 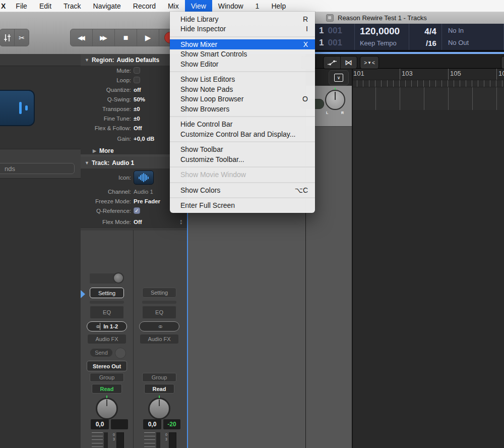 What do you see at coordinates (258, 6) in the screenshot?
I see `menu-1: 1` at bounding box center [258, 6].